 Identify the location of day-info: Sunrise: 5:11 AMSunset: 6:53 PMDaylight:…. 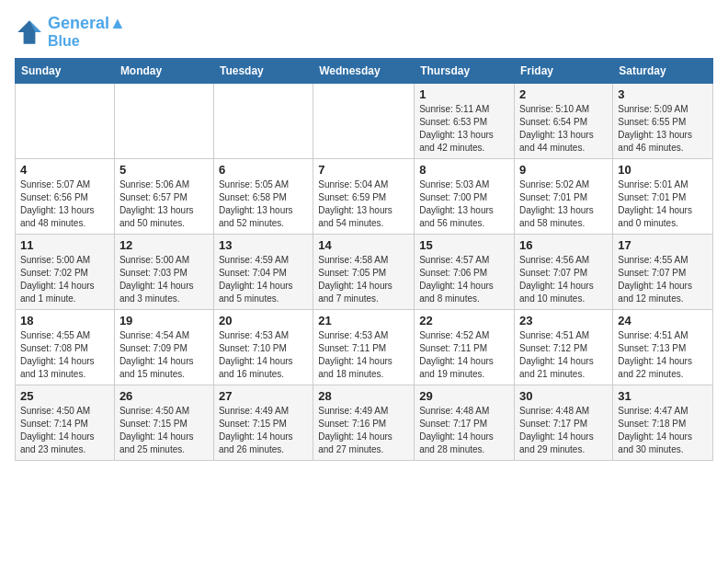
(464, 129).